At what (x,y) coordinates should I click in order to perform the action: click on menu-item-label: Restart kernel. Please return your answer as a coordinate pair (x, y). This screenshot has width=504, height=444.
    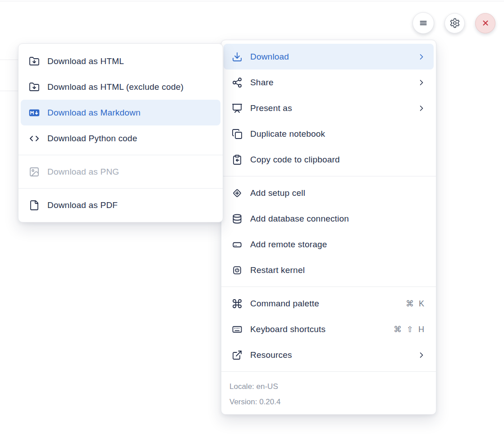
    Looking at the image, I should click on (338, 270).